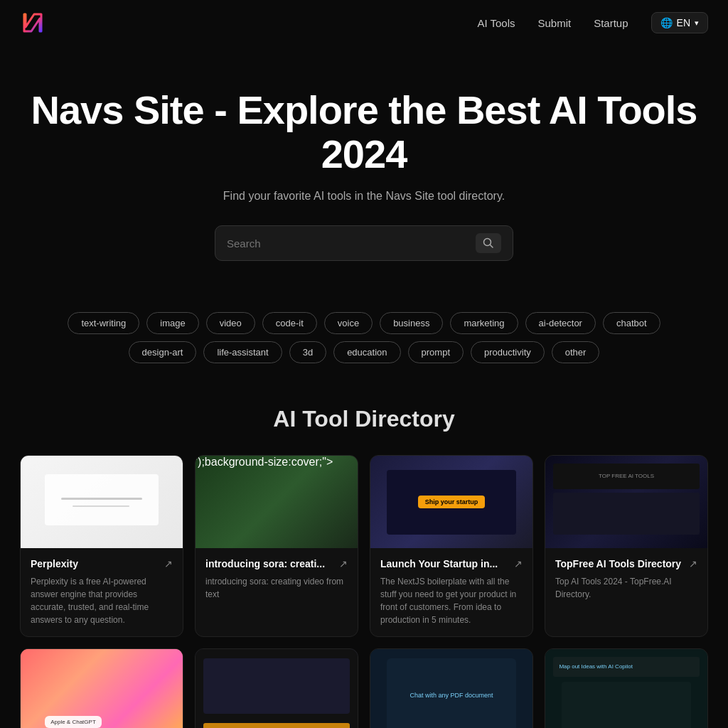 Image resolution: width=728 pixels, height=728 pixels. What do you see at coordinates (364, 196) in the screenshot?
I see `hero-subtitle: Find your favorite AI tools in the Navs …` at bounding box center [364, 196].